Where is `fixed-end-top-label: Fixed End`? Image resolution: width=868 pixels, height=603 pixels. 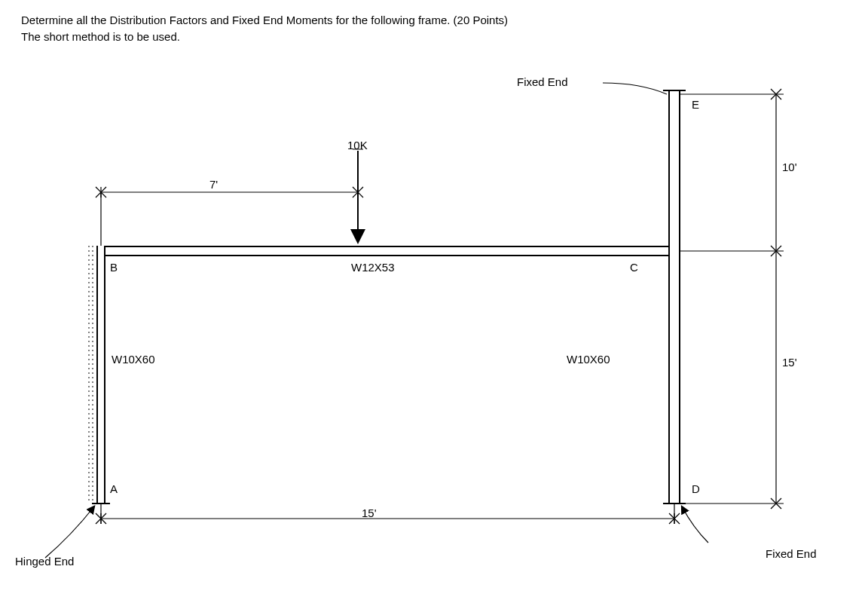 fixed-end-top-label: Fixed End is located at coordinates (542, 81).